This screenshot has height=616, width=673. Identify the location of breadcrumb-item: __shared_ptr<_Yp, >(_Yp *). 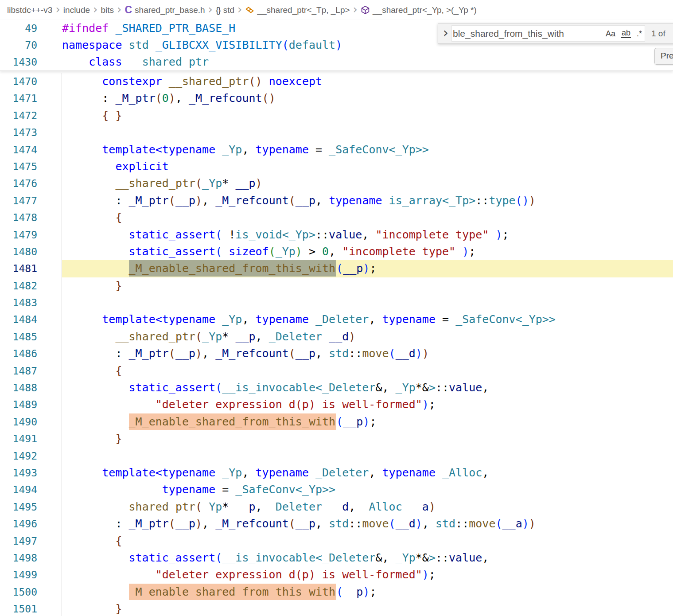
(419, 10).